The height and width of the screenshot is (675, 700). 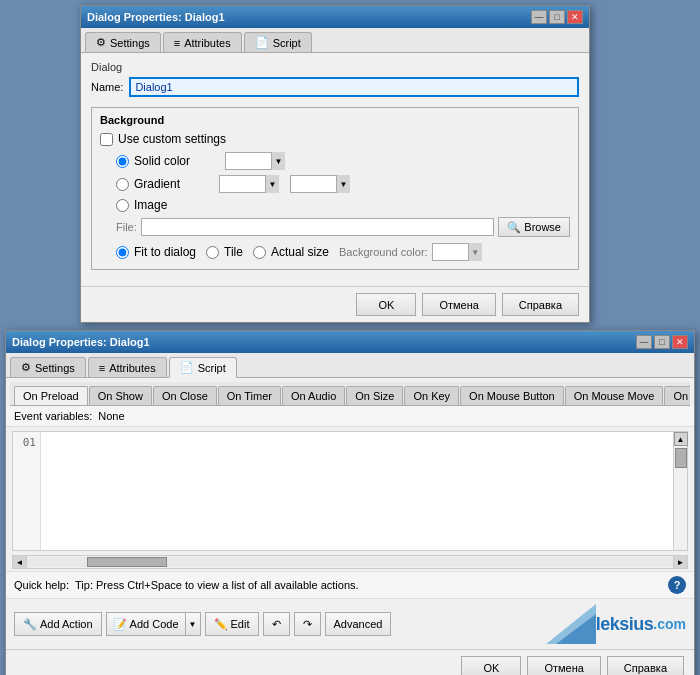 What do you see at coordinates (193, 624) in the screenshot?
I see `add-code-arrow: ▼` at bounding box center [193, 624].